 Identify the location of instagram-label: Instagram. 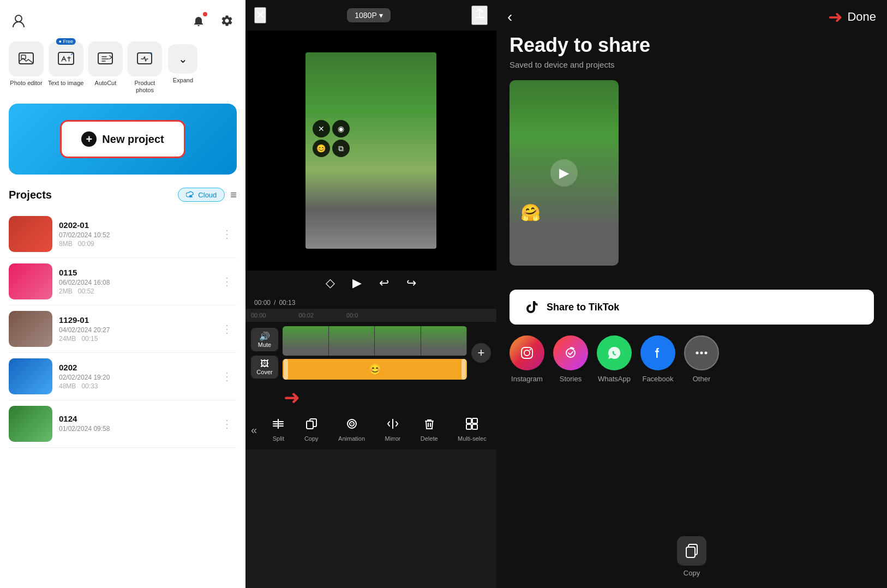
(527, 379).